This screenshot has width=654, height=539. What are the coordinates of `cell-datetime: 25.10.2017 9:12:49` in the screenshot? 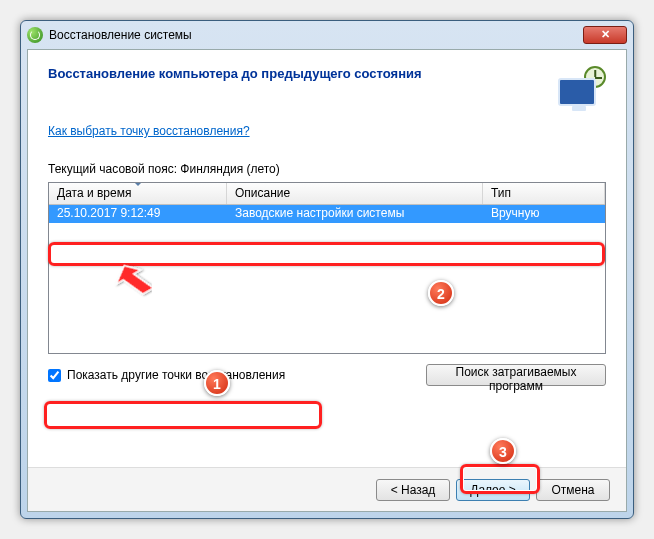 It's located at (138, 214).